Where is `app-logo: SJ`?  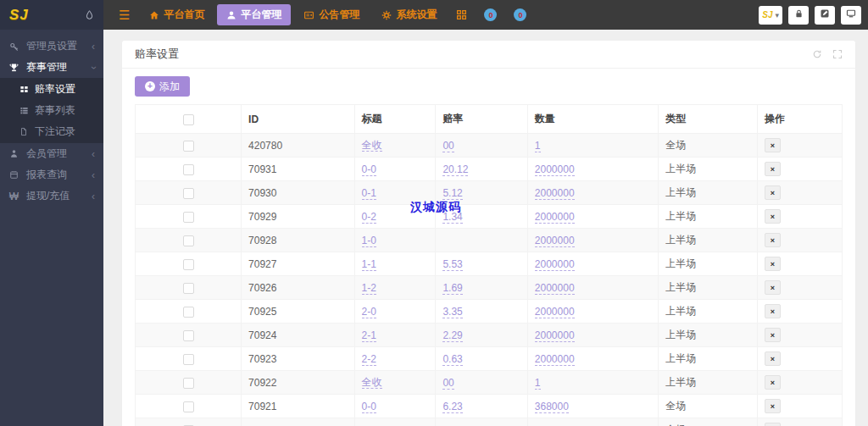 app-logo: SJ is located at coordinates (52, 15).